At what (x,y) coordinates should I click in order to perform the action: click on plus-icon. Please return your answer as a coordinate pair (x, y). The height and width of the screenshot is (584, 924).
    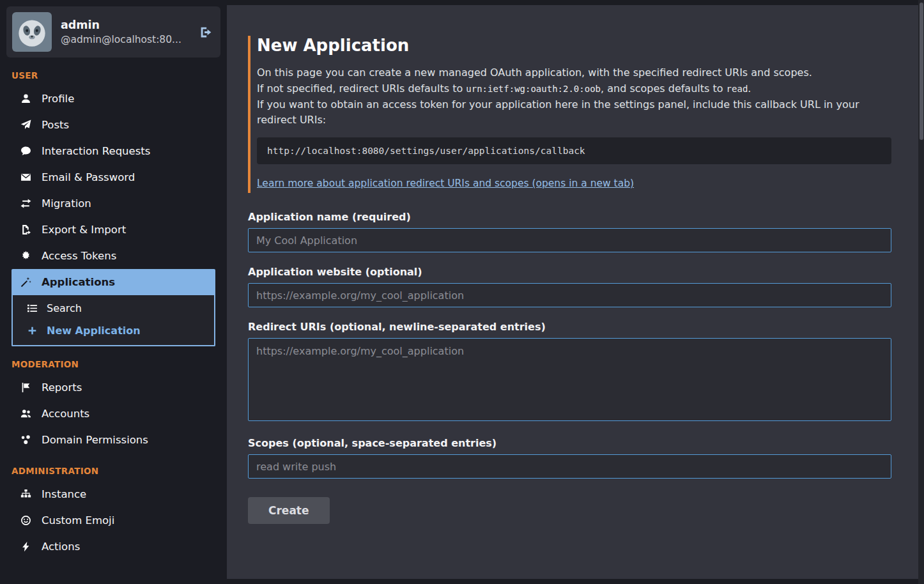
    Looking at the image, I should click on (32, 331).